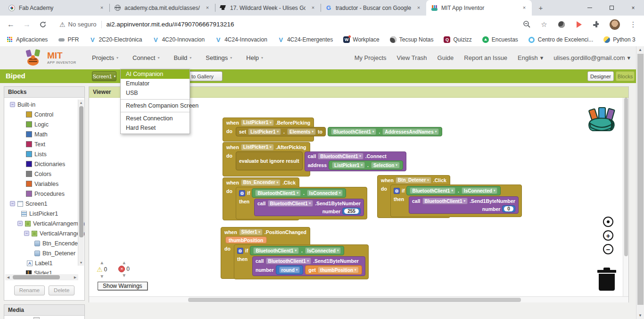 This screenshot has width=644, height=319. Describe the element at coordinates (373, 8) in the screenshot. I see `tab-traductor: G traductor - Buscar con Google ×` at that location.